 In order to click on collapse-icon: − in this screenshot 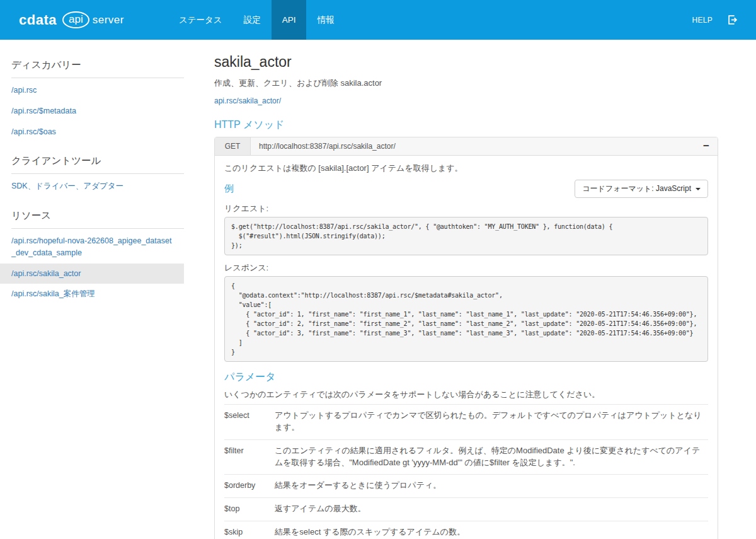, I will do `click(706, 146)`.